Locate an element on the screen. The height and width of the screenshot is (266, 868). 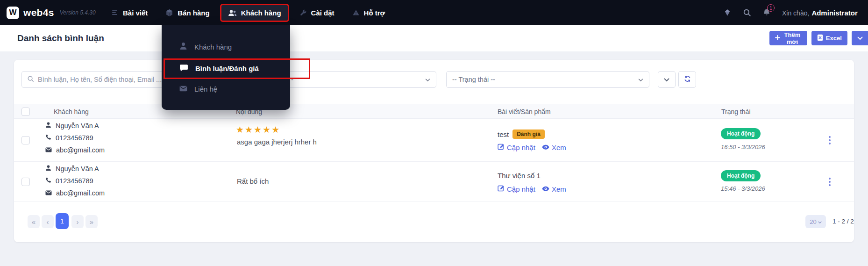
select-all-checkbox is located at coordinates (26, 112).